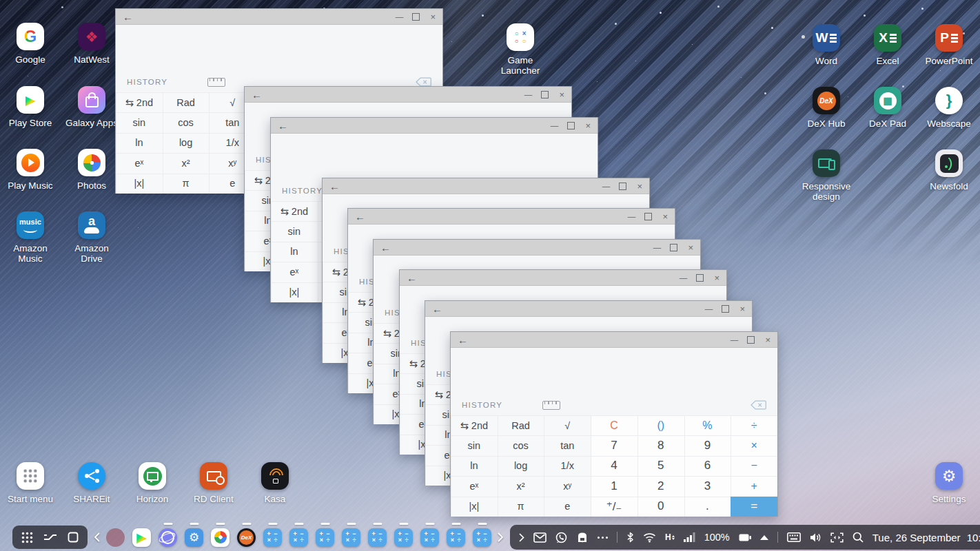  What do you see at coordinates (837, 537) in the screenshot?
I see `screen-capture-icon` at bounding box center [837, 537].